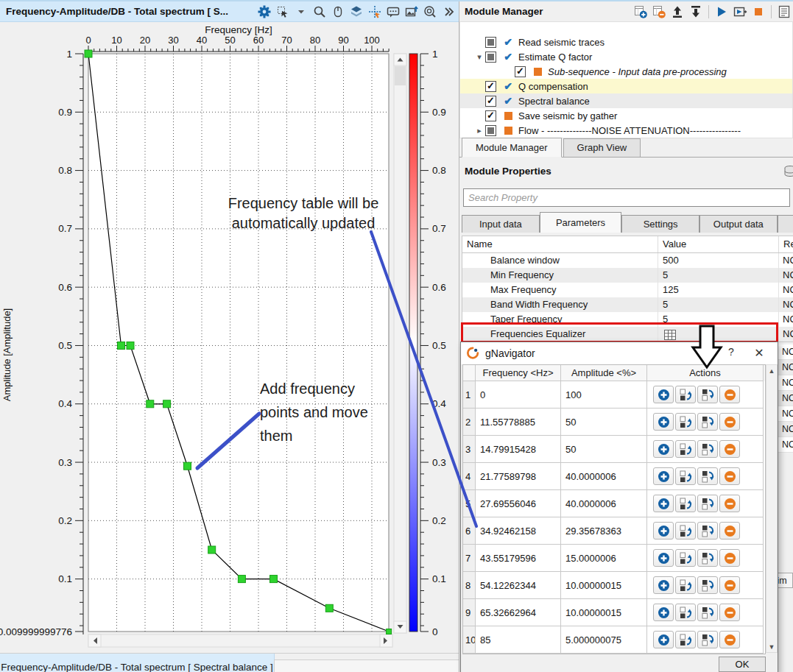 The width and height of the screenshot is (793, 672). I want to click on column-header: Actions, so click(705, 373).